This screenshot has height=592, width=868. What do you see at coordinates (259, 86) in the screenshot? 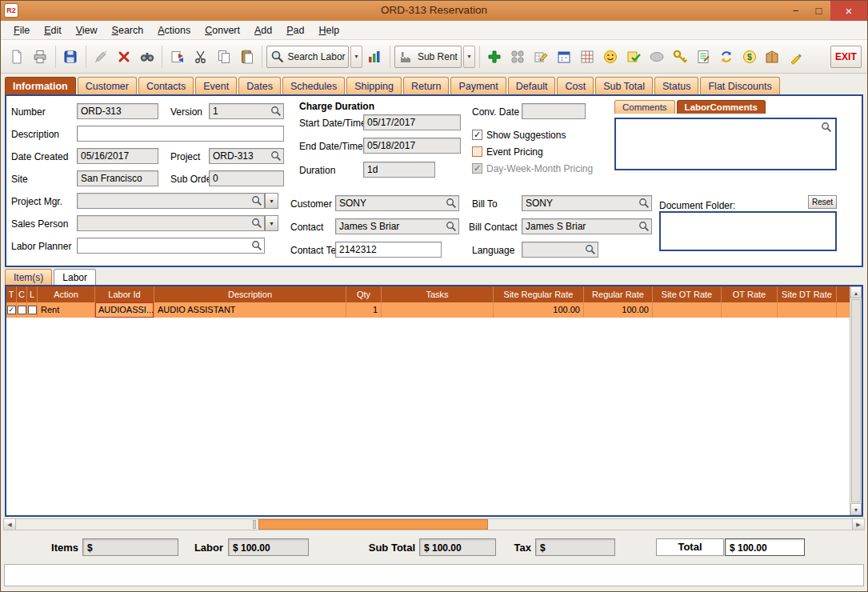
I see `tab-dates: Dates` at bounding box center [259, 86].